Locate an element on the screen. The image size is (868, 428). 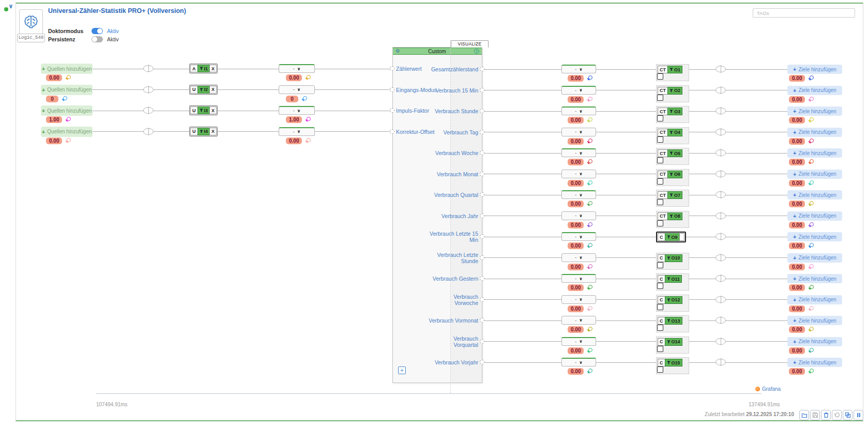
output-port: O5 is located at coordinates (675, 153).